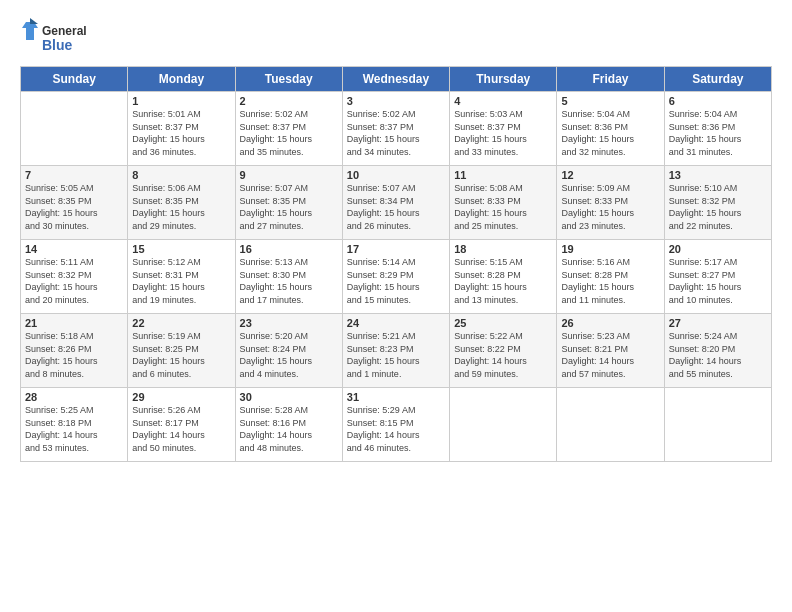 This screenshot has width=792, height=612. I want to click on day-number: 15, so click(181, 249).